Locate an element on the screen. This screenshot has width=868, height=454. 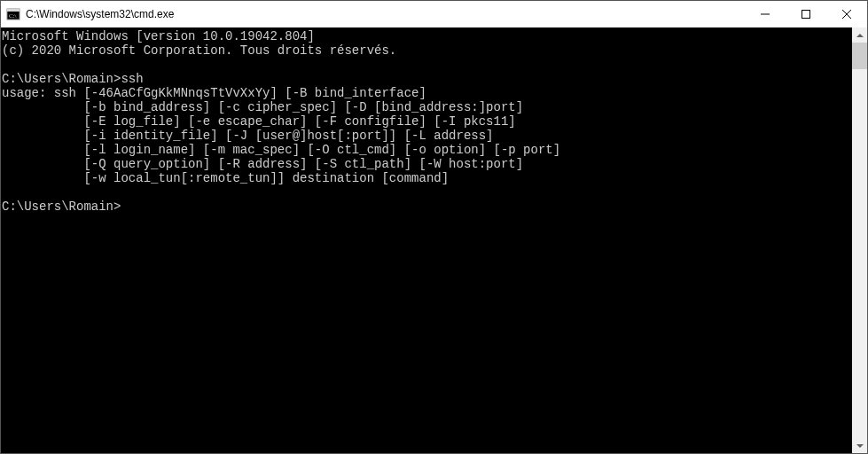
cmd-icon: C:\ is located at coordinates (13, 14).